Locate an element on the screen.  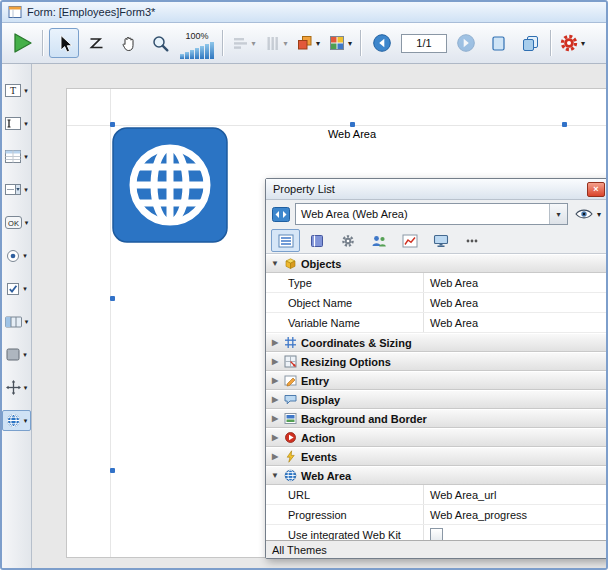
section-label: Web Area is located at coordinates (326, 476).